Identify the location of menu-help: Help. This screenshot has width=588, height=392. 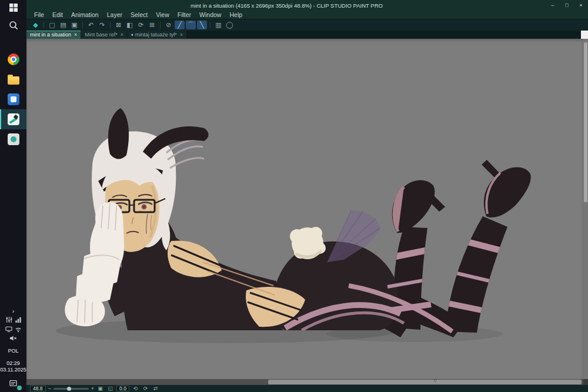
(236, 15).